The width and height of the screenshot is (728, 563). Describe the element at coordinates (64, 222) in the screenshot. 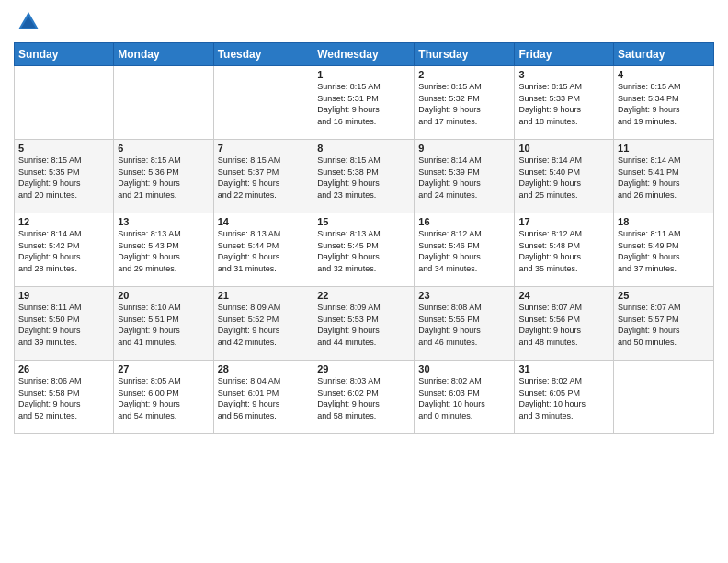

I see `day-number: 12` at that location.